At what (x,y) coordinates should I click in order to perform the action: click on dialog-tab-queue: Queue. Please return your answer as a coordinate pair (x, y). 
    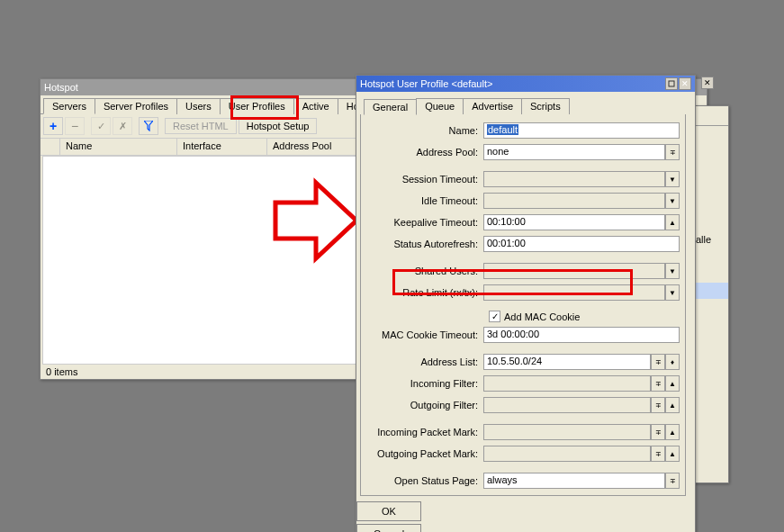
    Looking at the image, I should click on (439, 106).